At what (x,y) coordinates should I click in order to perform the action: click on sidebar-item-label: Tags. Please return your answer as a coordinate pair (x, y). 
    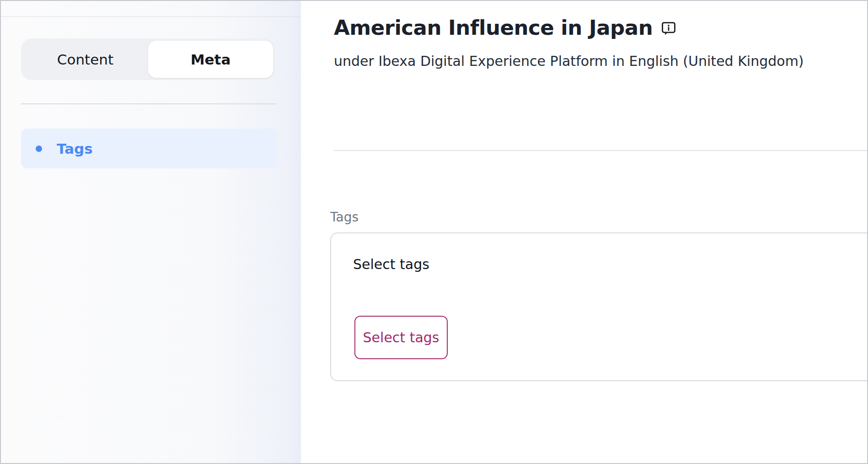
    Looking at the image, I should click on (75, 149).